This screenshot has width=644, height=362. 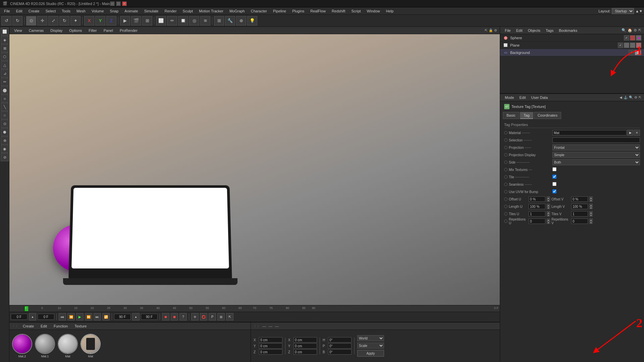 What do you see at coordinates (621, 97) in the screenshot?
I see `prop-back-icon: ◀` at bounding box center [621, 97].